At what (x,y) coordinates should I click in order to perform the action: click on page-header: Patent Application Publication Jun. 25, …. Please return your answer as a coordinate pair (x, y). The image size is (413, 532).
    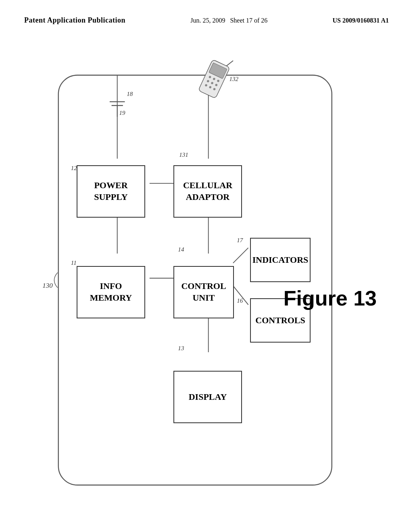
    Looking at the image, I should click on (206, 20).